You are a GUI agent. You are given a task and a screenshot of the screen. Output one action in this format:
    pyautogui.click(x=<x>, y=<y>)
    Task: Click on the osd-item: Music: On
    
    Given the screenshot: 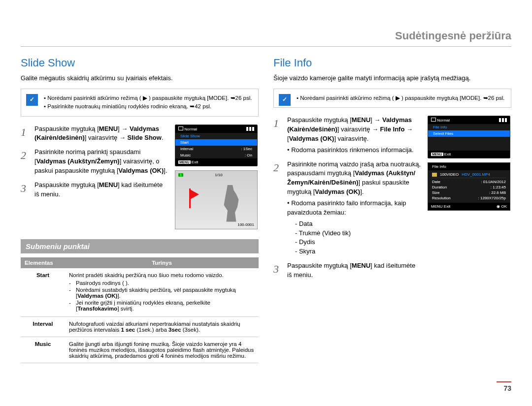 What is the action you would take?
    pyautogui.click(x=216, y=156)
    